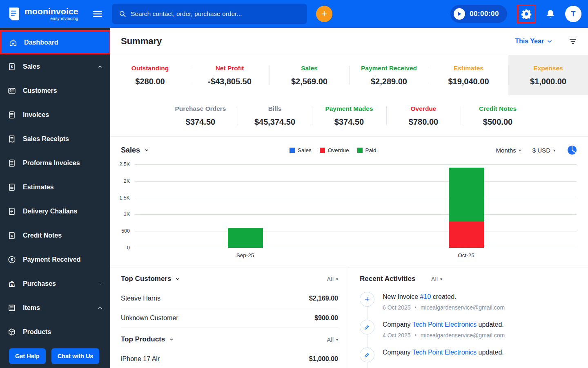  I want to click on sidebar-item-credit-notes: cCredit Notes, so click(55, 236).